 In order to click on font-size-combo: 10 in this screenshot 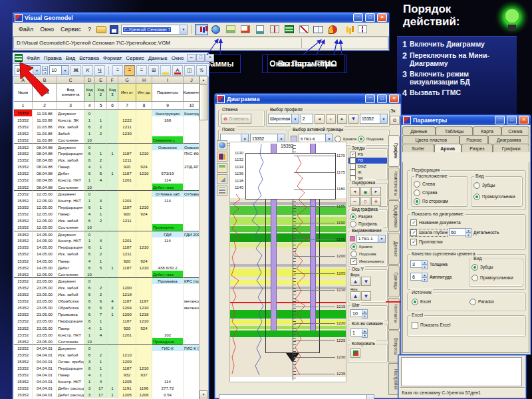, I will do `click(59, 70)`.